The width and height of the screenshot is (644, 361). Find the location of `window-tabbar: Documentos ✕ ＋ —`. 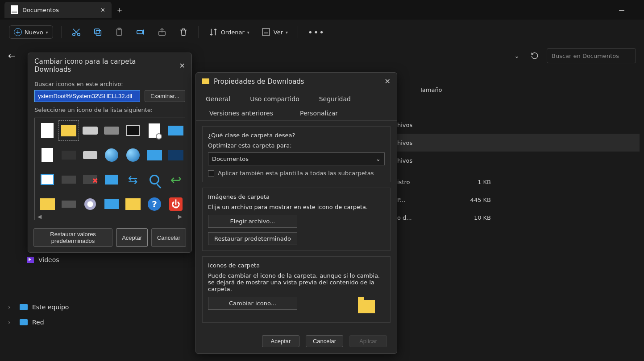

window-tabbar: Documentos ✕ ＋ — is located at coordinates (322, 10).